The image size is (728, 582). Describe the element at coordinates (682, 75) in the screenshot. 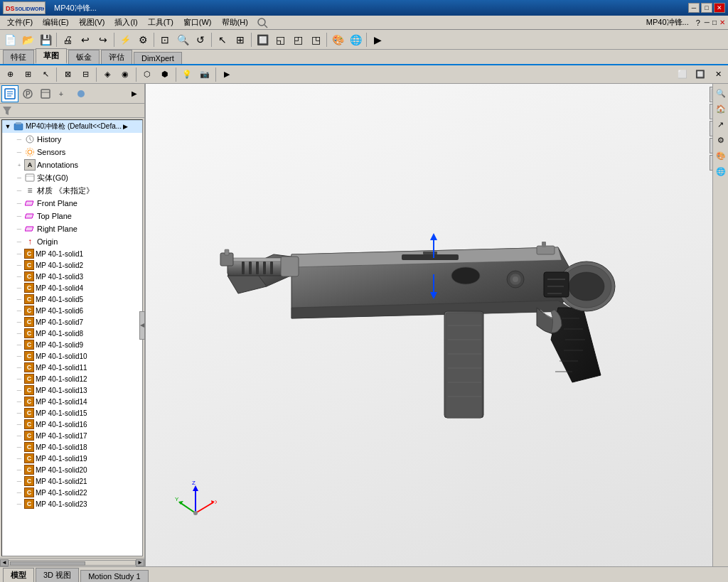

I see `vt-view1: ⬜` at that location.